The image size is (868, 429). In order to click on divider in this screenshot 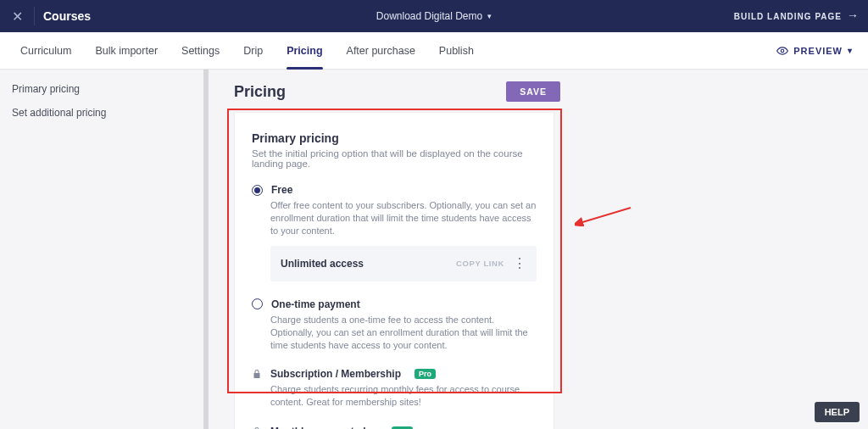, I will do `click(34, 16)`.